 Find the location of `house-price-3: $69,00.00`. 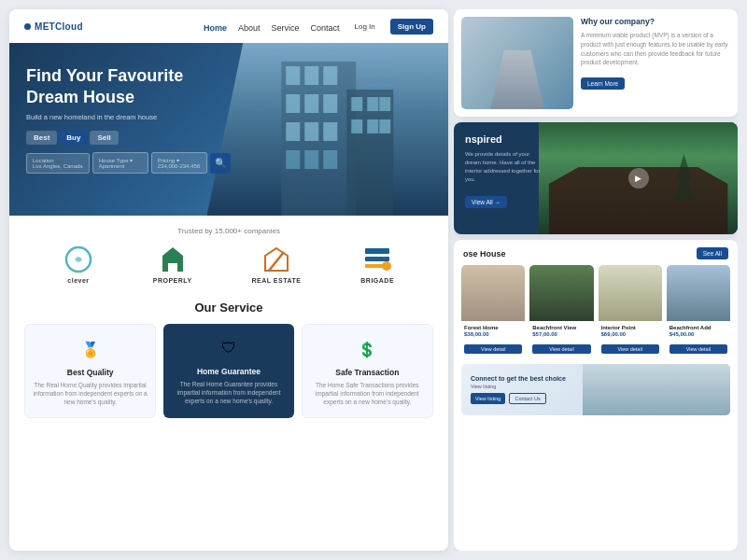

house-price-3: $69,00.00 is located at coordinates (630, 334).